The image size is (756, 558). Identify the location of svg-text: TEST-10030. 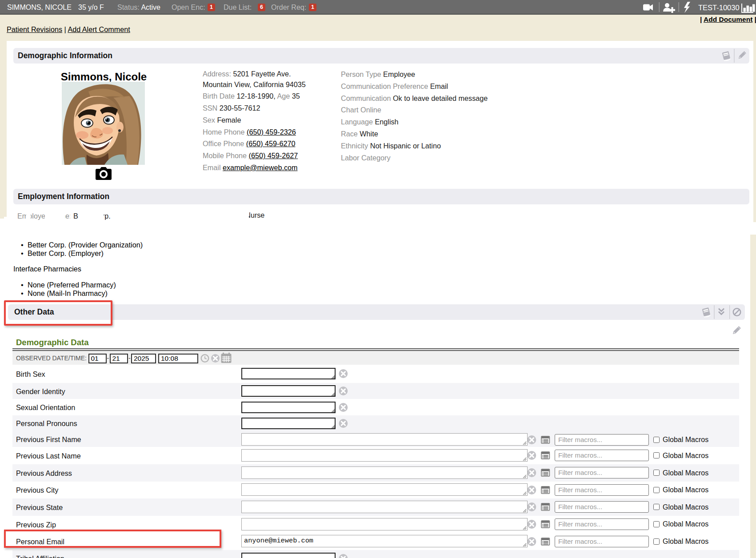
(719, 8).